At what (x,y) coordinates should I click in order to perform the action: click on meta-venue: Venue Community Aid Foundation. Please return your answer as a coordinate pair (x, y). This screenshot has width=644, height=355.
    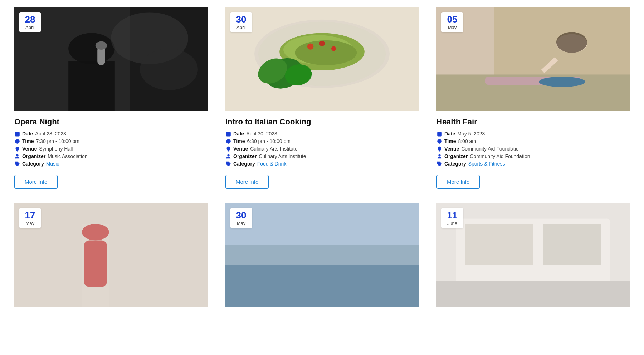
    Looking at the image, I should click on (533, 149).